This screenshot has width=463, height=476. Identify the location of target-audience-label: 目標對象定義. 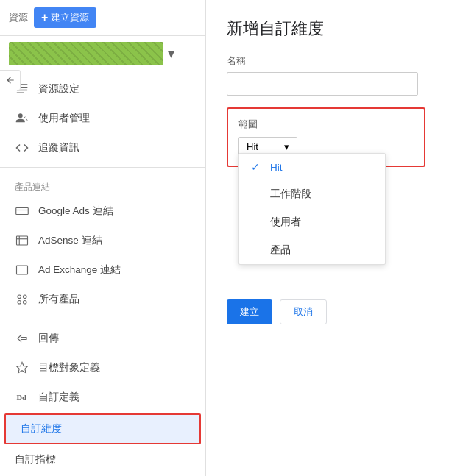
(69, 368).